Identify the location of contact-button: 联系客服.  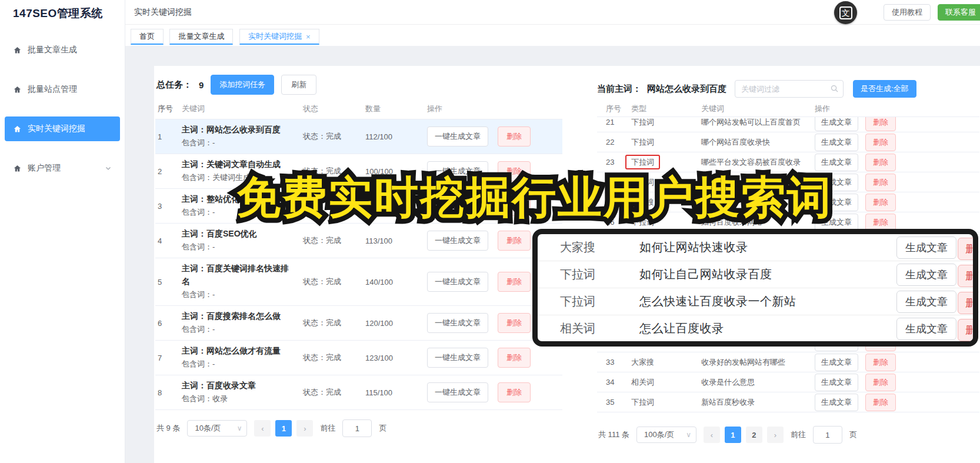
(959, 12).